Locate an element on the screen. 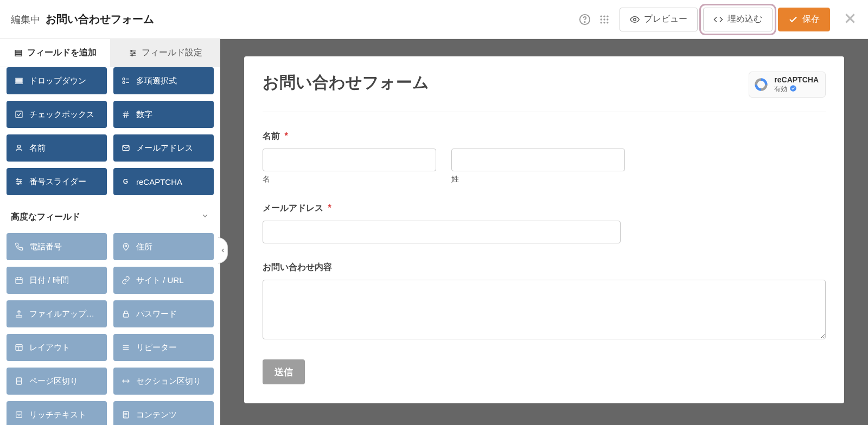 This screenshot has width=868, height=425. user-icon is located at coordinates (19, 148).